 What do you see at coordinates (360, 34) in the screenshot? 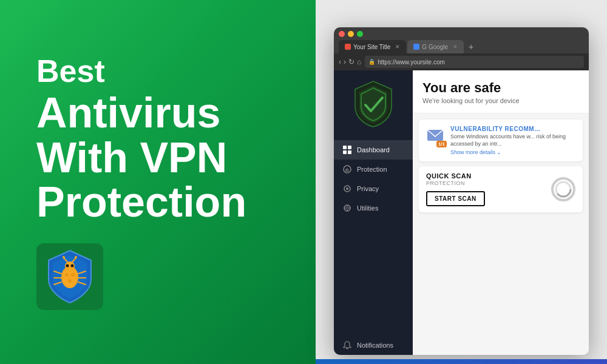
I see `maximize-traffic-light` at bounding box center [360, 34].